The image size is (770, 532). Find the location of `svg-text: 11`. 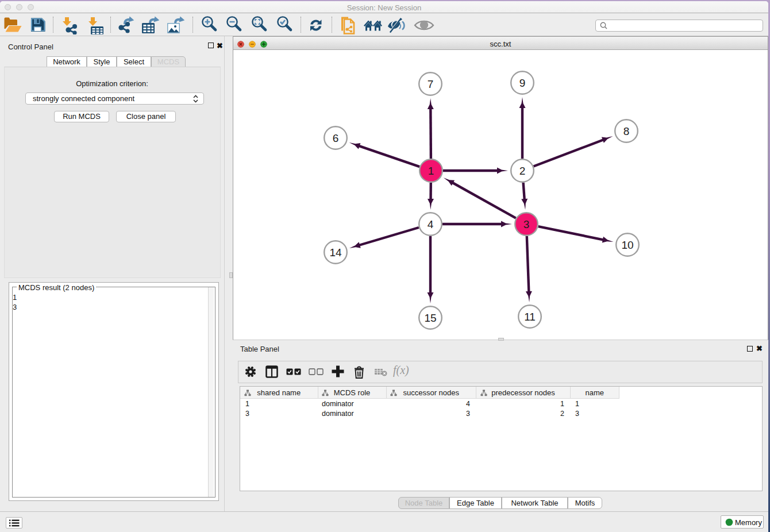

svg-text: 11 is located at coordinates (530, 317).